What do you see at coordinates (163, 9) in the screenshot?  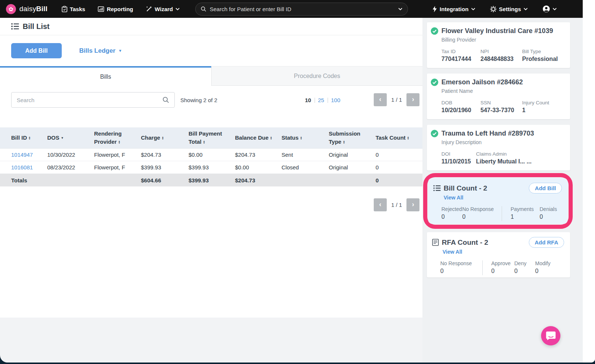 I see `nav-wizard: Wizard` at bounding box center [163, 9].